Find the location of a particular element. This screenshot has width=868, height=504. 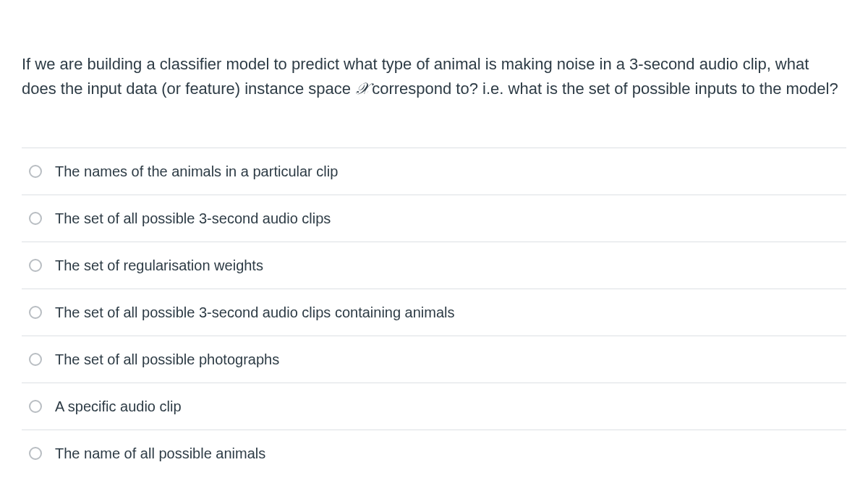

option-label: The name of all possible animals is located at coordinates (161, 453).